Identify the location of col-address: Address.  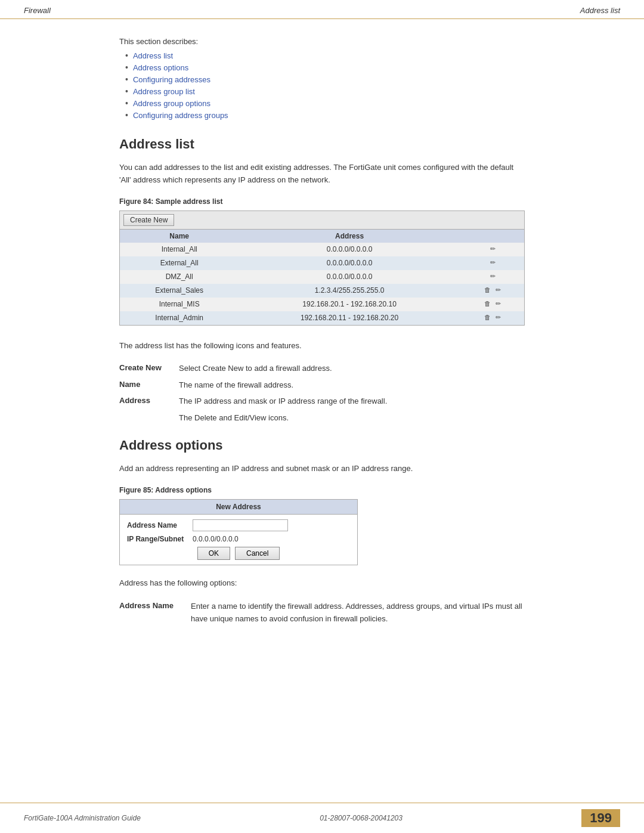
(349, 236).